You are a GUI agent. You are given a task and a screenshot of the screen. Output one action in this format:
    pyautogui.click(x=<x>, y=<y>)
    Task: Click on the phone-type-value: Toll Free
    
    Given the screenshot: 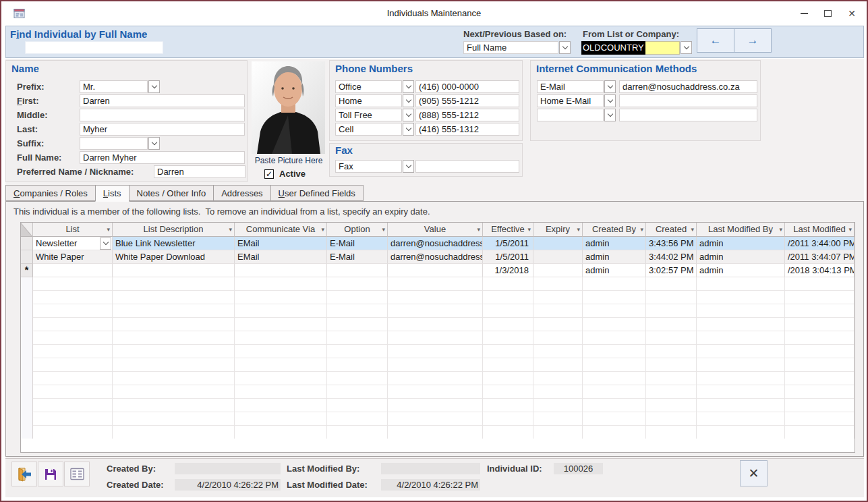 What is the action you would take?
    pyautogui.click(x=368, y=115)
    